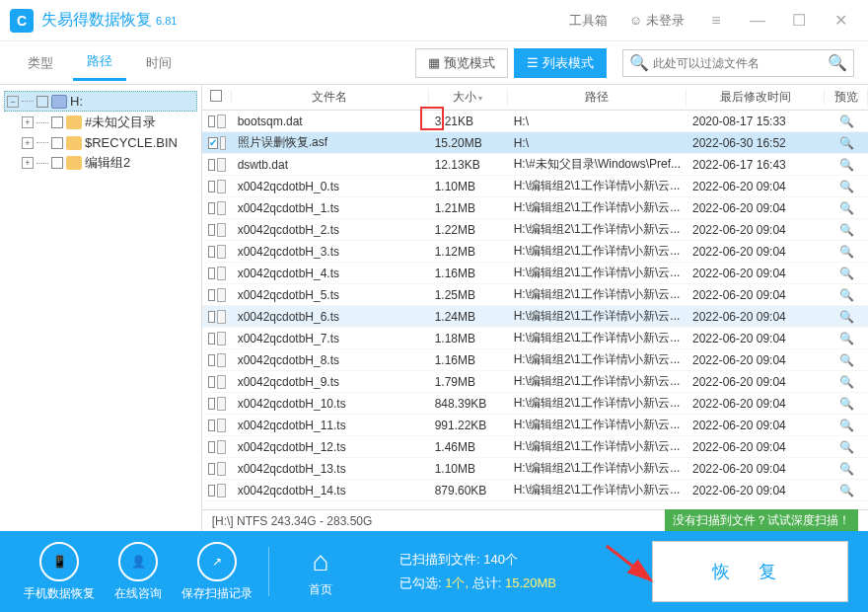 The width and height of the screenshot is (868, 612). Describe the element at coordinates (469, 97) in the screenshot. I see `col-size: 大小▾` at that location.